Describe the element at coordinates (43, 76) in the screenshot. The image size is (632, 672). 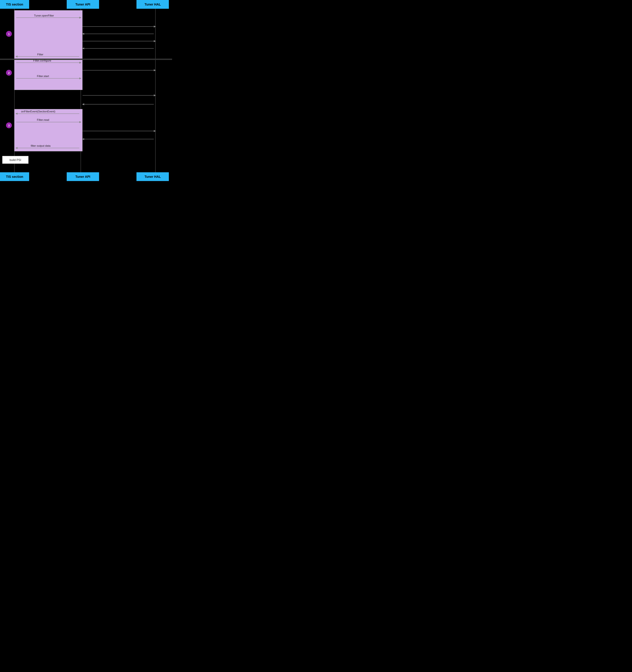
I see `label-start: Filter.start` at that location.